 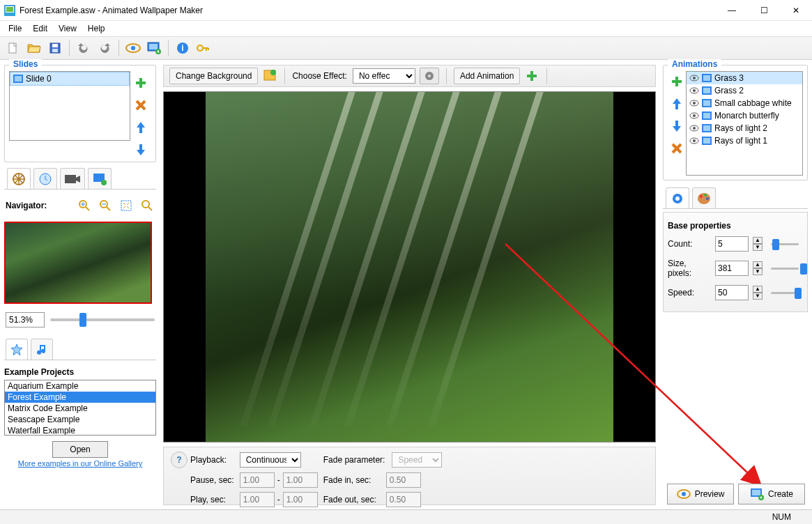 What do you see at coordinates (34, 48) in the screenshot?
I see `open-button` at bounding box center [34, 48].